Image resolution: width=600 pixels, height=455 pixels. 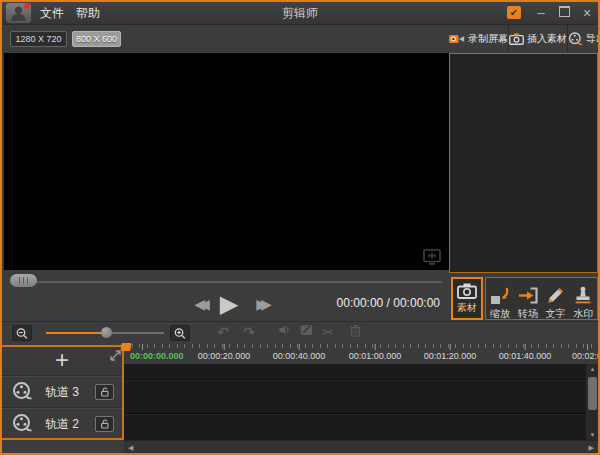 What do you see at coordinates (361, 354) in the screenshot?
I see `timeline-ruler: 00:00:00.000 00:00:20.000 00:00:40.000 0…` at bounding box center [361, 354].